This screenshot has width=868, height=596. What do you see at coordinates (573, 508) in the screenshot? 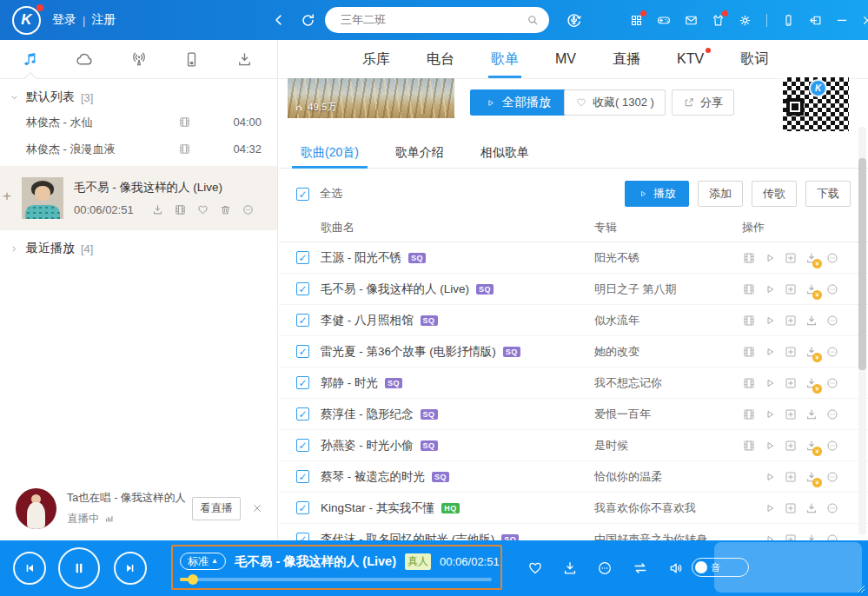
I see `table-row: ✓ KingStar - 其实我不懂 HQ 我喜欢你你不喜欢我` at bounding box center [573, 508].